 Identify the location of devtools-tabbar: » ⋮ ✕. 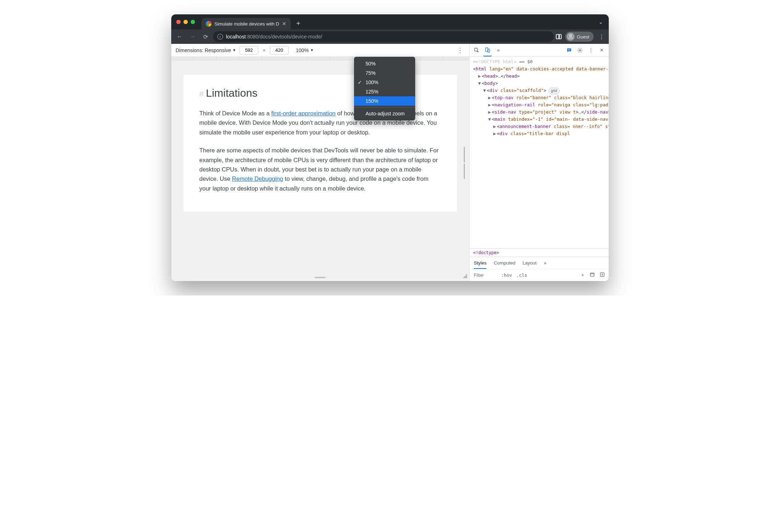
(539, 50).